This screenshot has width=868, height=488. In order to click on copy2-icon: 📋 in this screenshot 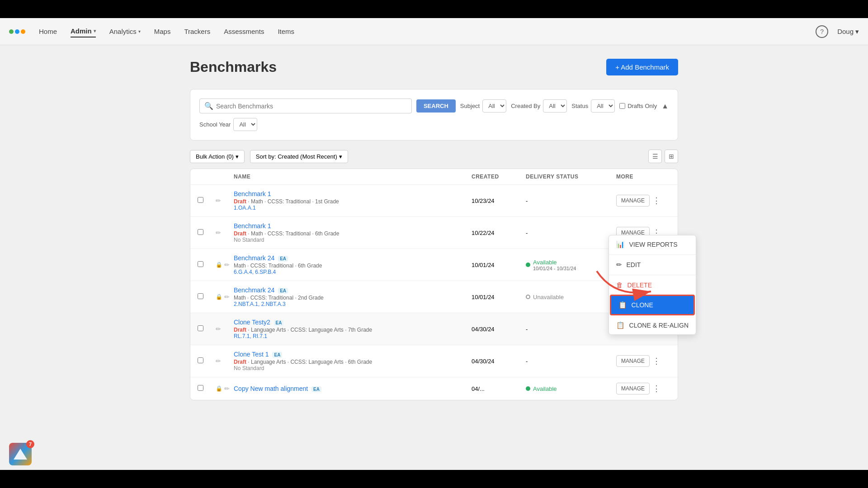, I will do `click(620, 325)`.